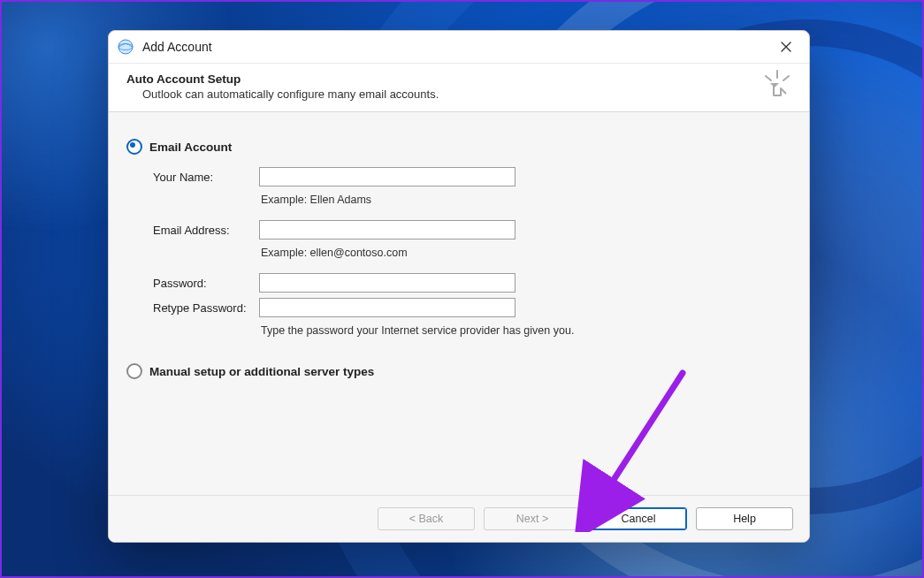 The height and width of the screenshot is (578, 924). I want to click on retype-password-hint: Type the password your Internet service …, so click(446, 334).